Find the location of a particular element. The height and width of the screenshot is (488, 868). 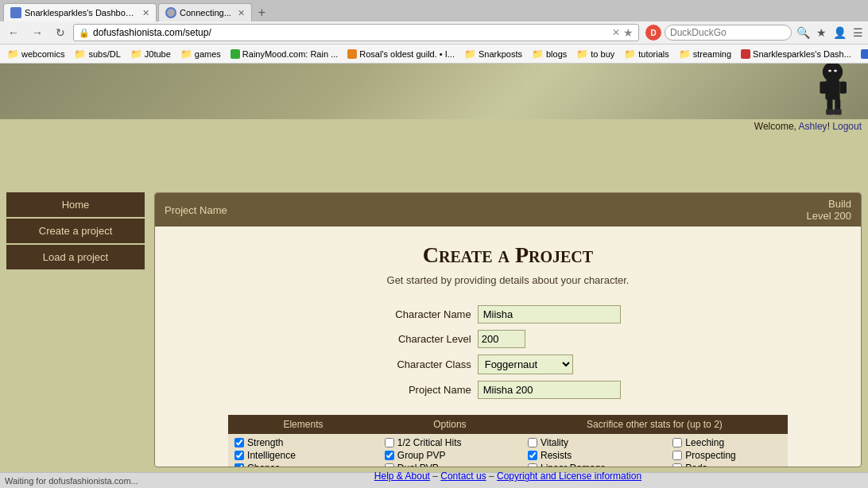

cb-lineardmg: Linear Damage is located at coordinates (594, 464).